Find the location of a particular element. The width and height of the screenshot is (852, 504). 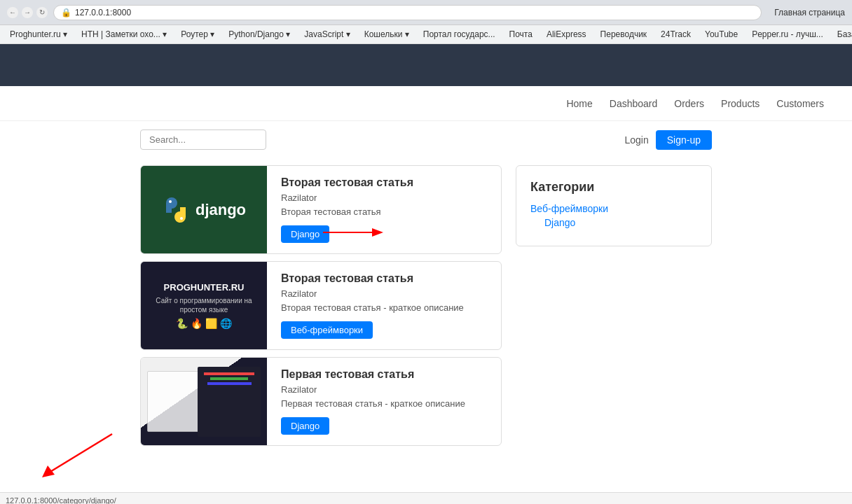

screenshot-bg is located at coordinates (204, 402).